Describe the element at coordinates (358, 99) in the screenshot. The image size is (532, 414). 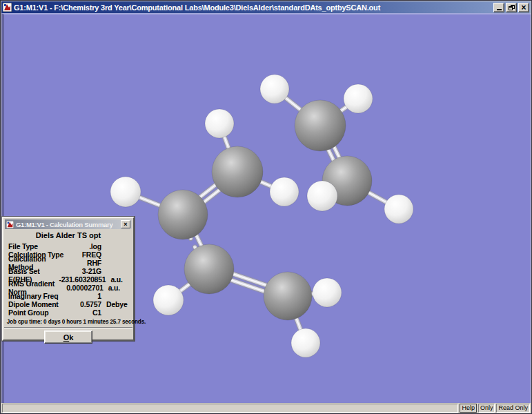
I see `atom-Ha2` at that location.